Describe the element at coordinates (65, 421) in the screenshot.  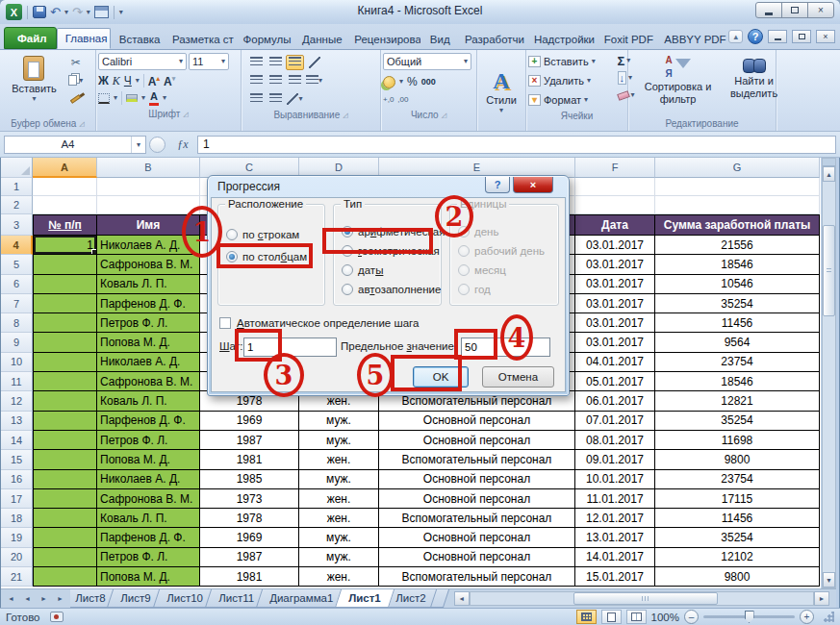
I see `cell-A13` at that location.